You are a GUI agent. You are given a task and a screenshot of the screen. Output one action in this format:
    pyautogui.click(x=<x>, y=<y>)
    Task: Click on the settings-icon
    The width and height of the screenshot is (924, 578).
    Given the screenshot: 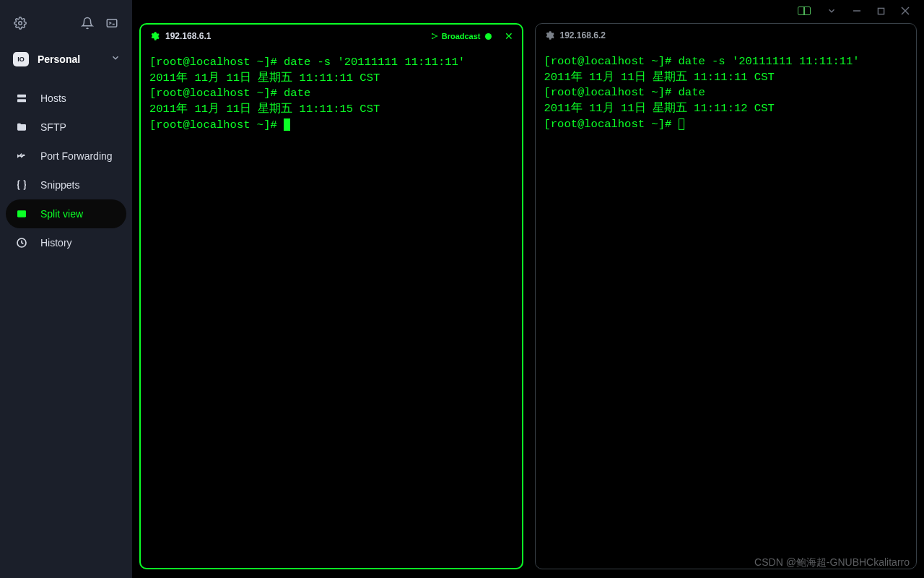 What is the action you would take?
    pyautogui.click(x=20, y=23)
    